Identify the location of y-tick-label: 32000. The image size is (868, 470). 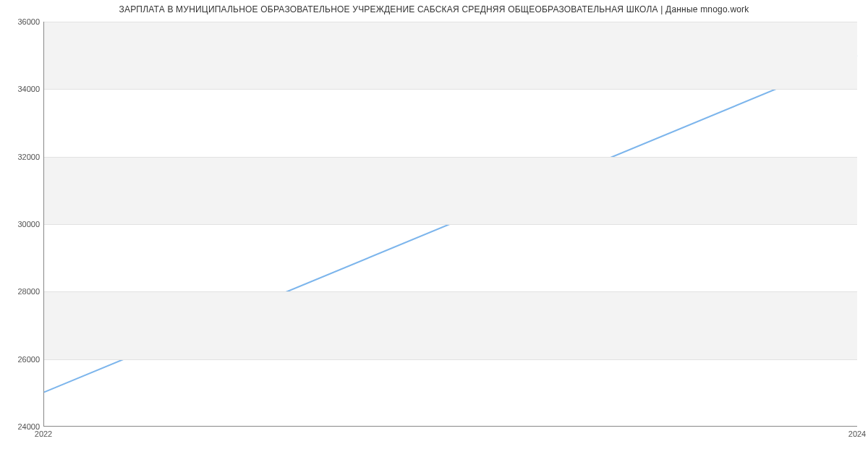
(22, 157).